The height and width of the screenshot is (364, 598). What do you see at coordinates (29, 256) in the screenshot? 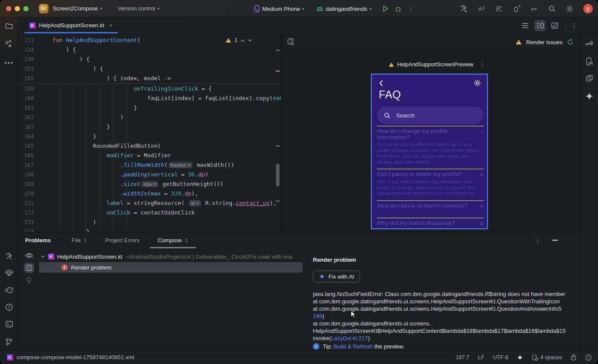
I see `view-options-eye-icon` at bounding box center [29, 256].